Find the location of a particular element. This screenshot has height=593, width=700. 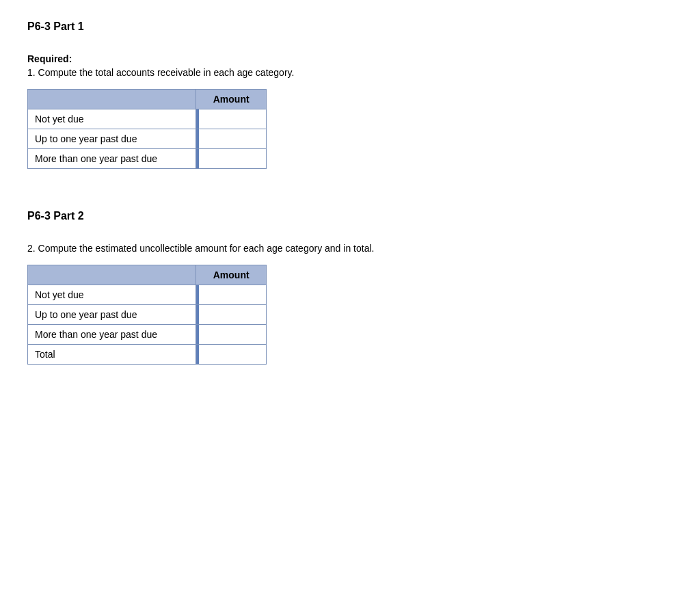

part2-row2-amount is located at coordinates (231, 315).